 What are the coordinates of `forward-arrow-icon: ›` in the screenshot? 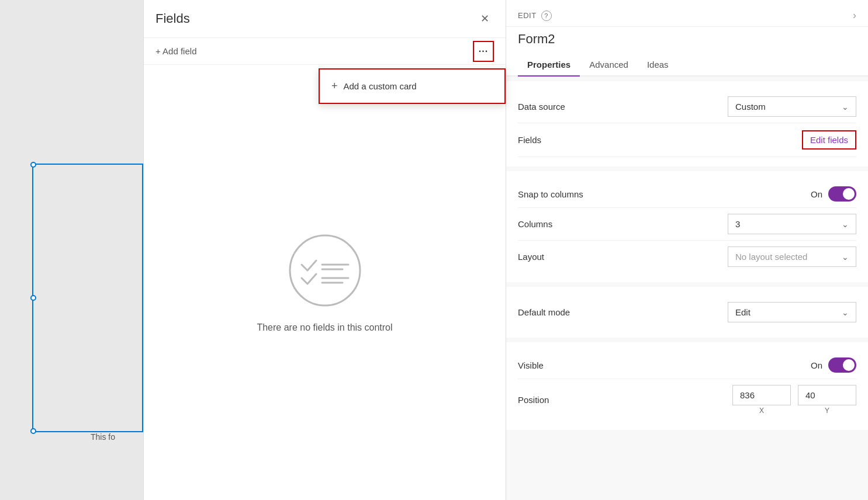 It's located at (855, 15).